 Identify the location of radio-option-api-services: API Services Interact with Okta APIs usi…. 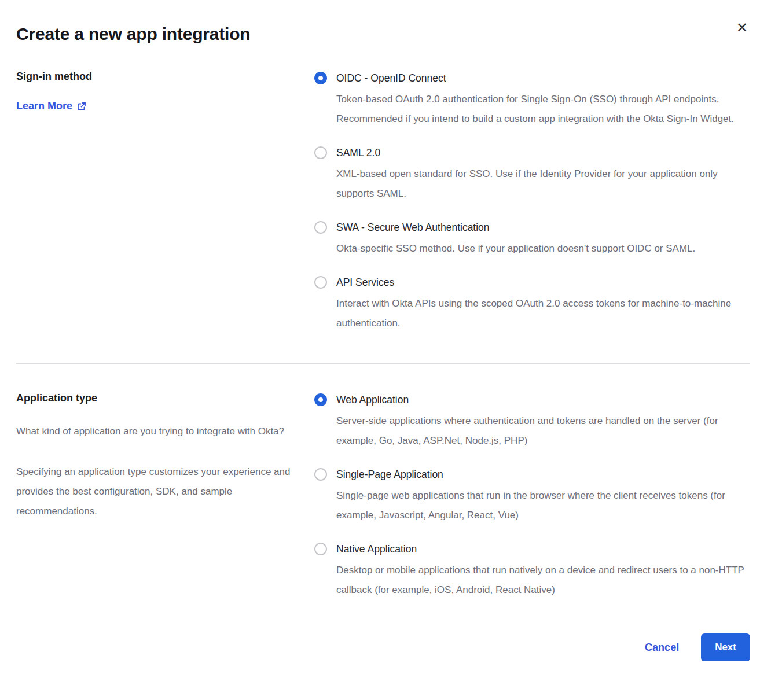
(533, 304).